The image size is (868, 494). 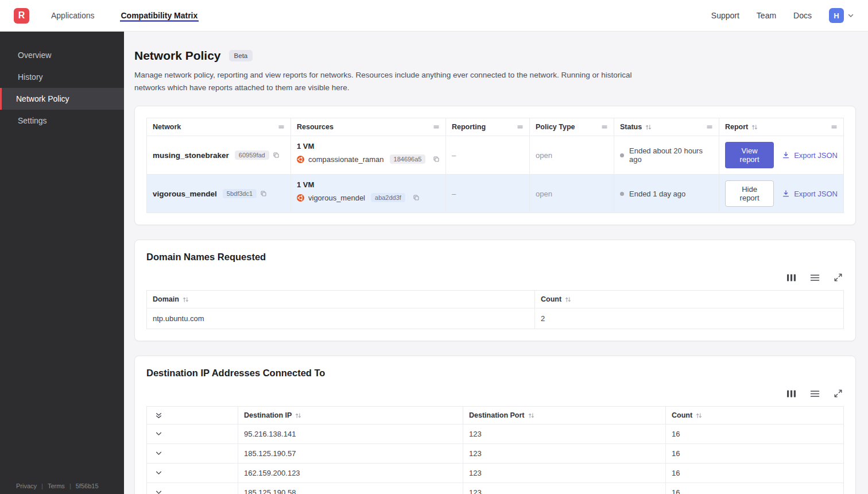 What do you see at coordinates (369, 146) in the screenshot?
I see `resource-count: 1 VM` at bounding box center [369, 146].